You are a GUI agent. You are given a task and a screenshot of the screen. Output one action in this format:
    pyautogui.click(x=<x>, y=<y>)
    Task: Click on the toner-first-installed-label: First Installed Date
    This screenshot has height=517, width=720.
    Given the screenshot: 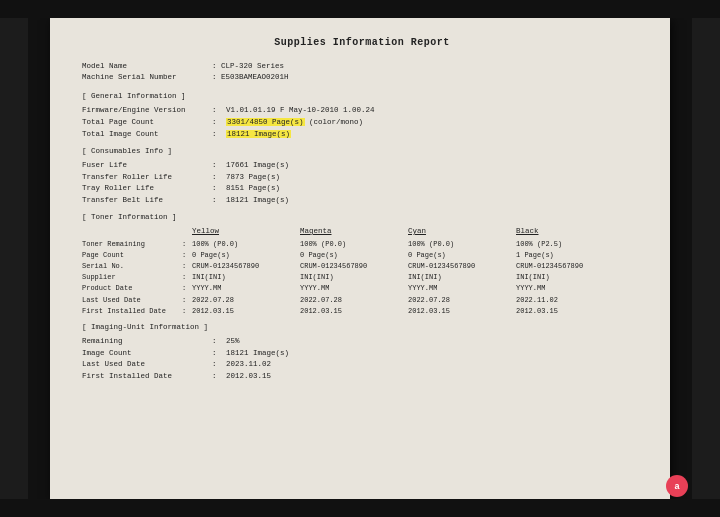 What is the action you would take?
    pyautogui.click(x=132, y=311)
    